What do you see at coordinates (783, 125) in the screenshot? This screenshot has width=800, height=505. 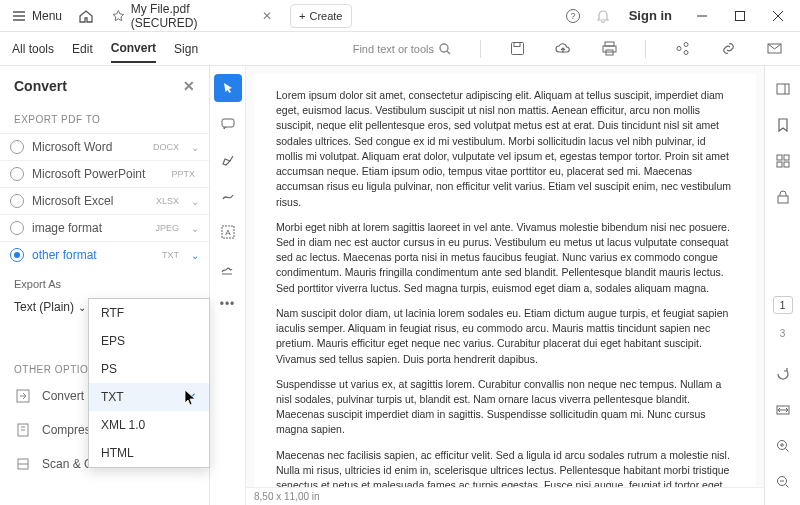 I see `bookmark-icon` at bounding box center [783, 125].